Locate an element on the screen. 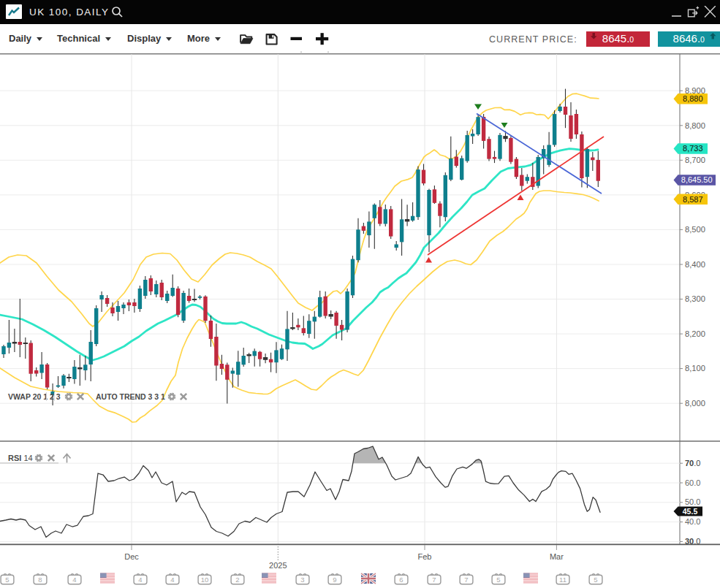 The height and width of the screenshot is (588, 720). svg-text: Dec is located at coordinates (132, 557).